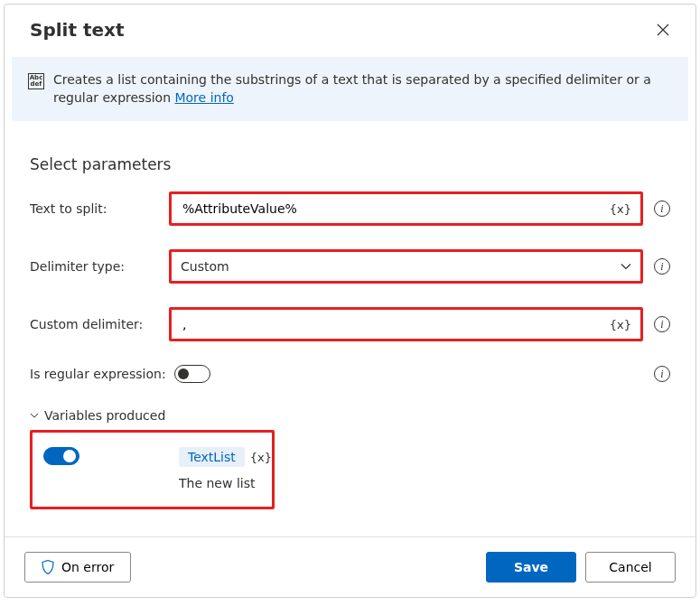  What do you see at coordinates (99, 266) in the screenshot?
I see `delimiter-type-label: Delimiter type:` at bounding box center [99, 266].